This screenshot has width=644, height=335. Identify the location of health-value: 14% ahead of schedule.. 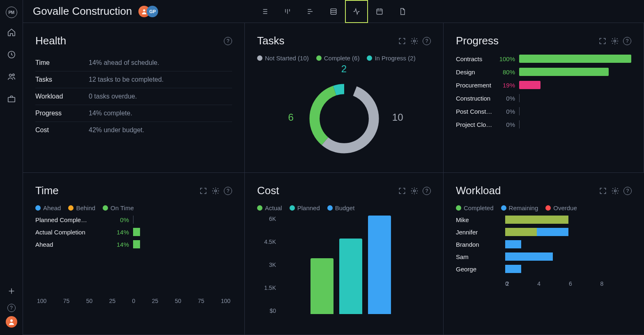
(124, 63).